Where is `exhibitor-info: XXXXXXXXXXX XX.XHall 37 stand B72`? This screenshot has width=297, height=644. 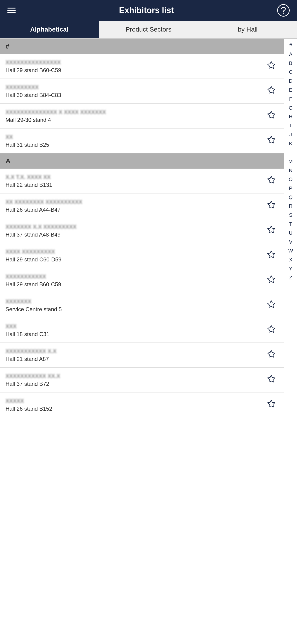
exhibitor-info: XXXXXXXXXXX XX.XHall 37 stand B72 is located at coordinates (133, 380).